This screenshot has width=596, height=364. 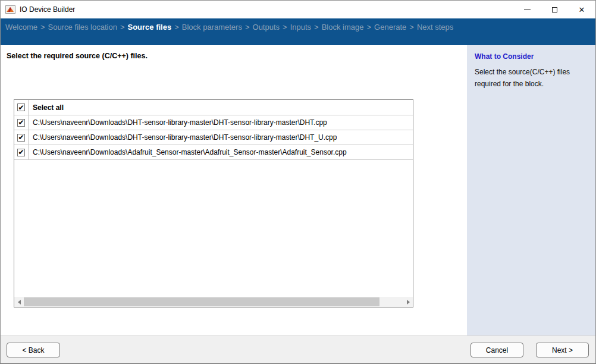 What do you see at coordinates (21, 27) in the screenshot?
I see `breadcrumb-step-welcome: Welcome` at bounding box center [21, 27].